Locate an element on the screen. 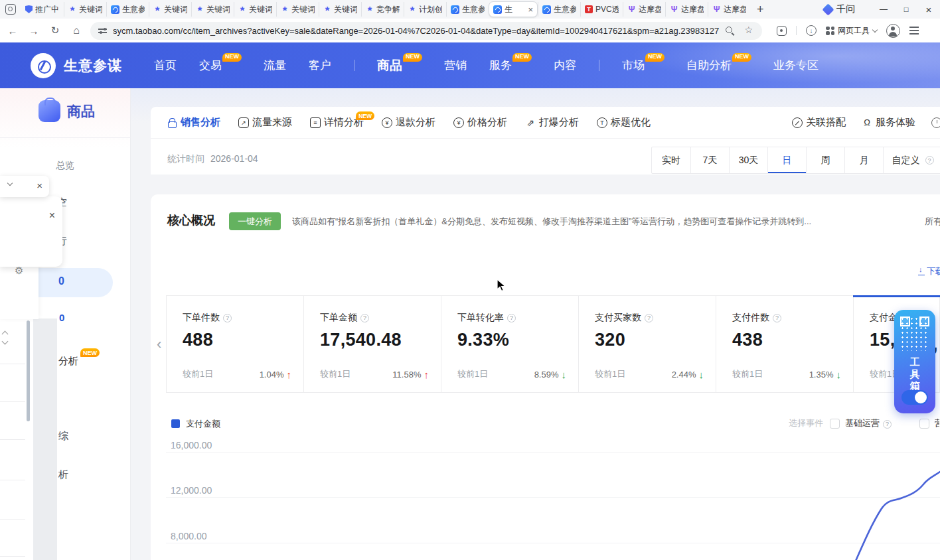  tab-退款分析: 退款分析 is located at coordinates (409, 122).